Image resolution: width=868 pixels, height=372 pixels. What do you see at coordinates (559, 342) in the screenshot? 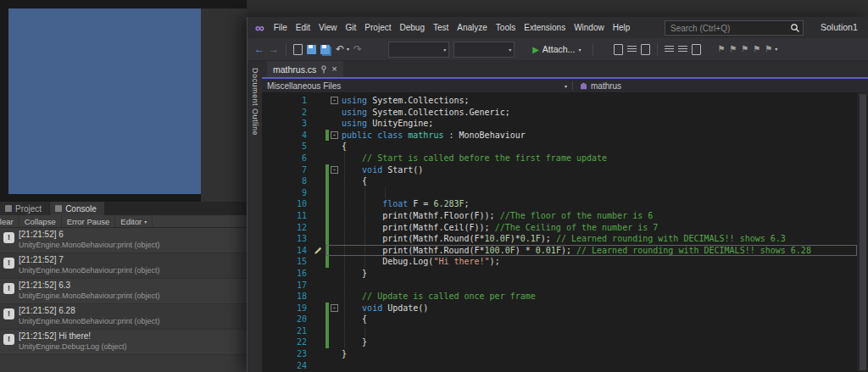
I see `code-line-22: 22 }` at bounding box center [559, 342].